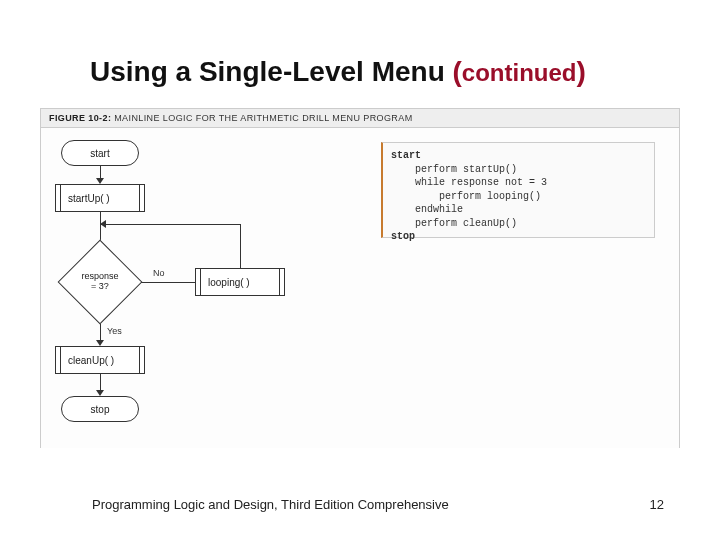 The height and width of the screenshot is (540, 720). Describe the element at coordinates (403, 236) in the screenshot. I see `code-line: stop` at that location.